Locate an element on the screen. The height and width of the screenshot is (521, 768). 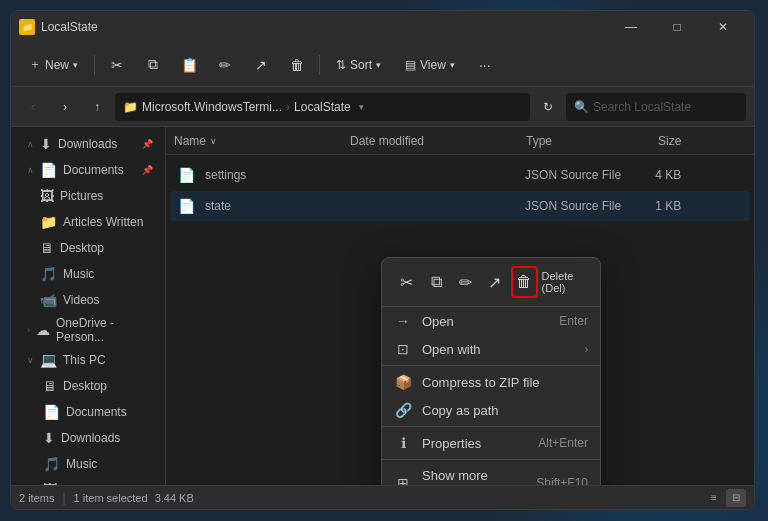
sidebar-item-desktop: ∧ 🖥 Desktop is located at coordinates (88, 248).